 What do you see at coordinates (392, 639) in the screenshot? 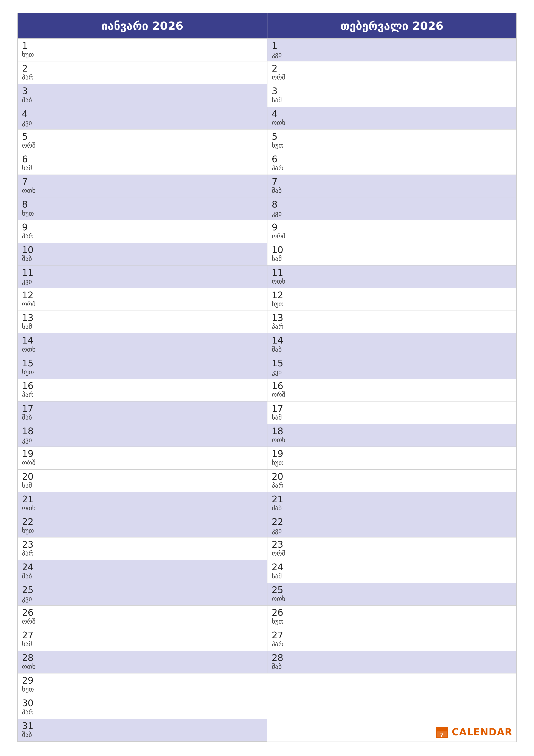
I see `feb-day-row: 27პარ` at bounding box center [392, 639].